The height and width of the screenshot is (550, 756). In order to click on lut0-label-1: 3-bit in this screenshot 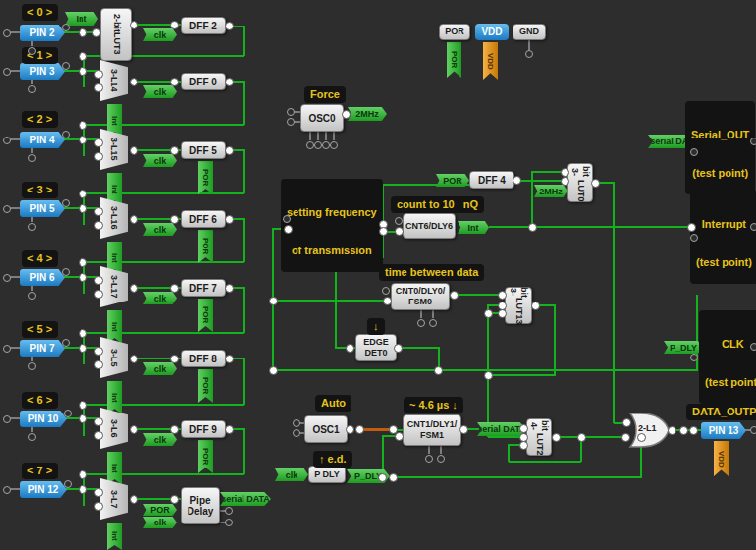, I will do `click(580, 172)`.